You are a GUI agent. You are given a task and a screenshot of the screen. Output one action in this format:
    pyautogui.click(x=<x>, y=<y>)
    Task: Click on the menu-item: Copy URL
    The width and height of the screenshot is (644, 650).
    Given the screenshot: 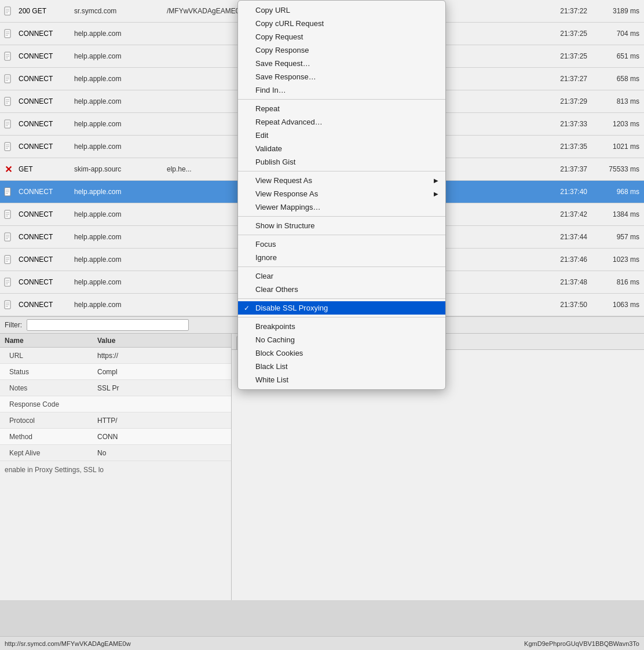 What is the action you would take?
    pyautogui.click(x=342, y=10)
    